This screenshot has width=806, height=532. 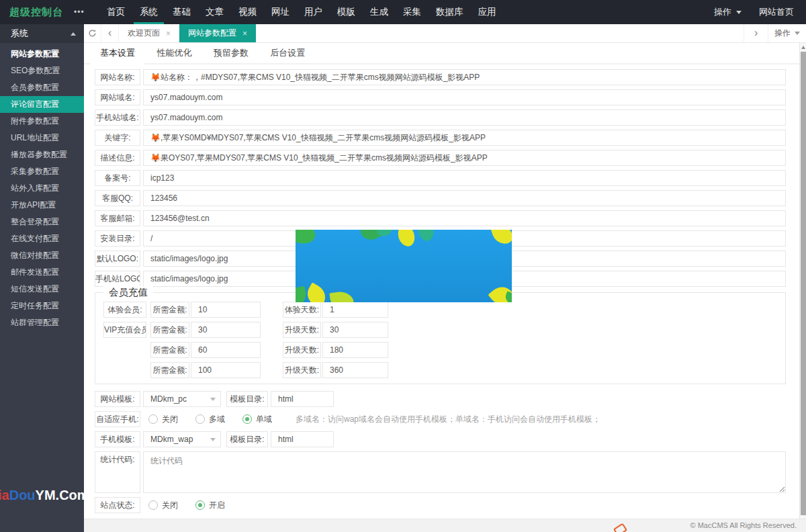 What do you see at coordinates (445, 330) in the screenshot?
I see `member-row-vip1: VIP充值会员: 所需金额: 升级天数:` at bounding box center [445, 330].